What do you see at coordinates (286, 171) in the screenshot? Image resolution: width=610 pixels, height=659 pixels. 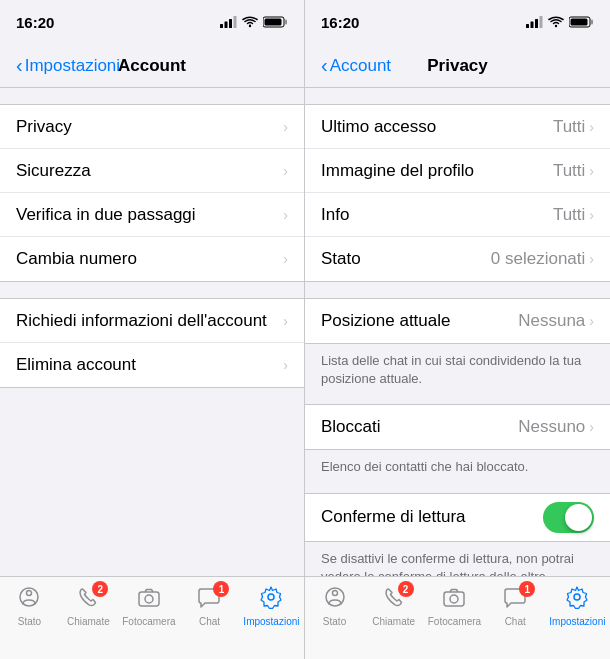 I see `right-sicurezza: ›` at bounding box center [286, 171].